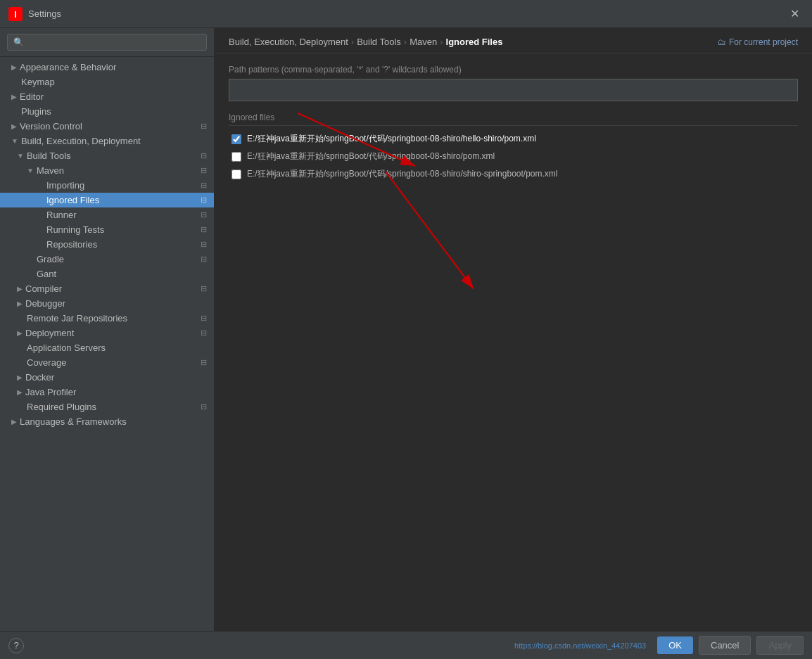 This screenshot has height=659, width=812. I want to click on sidebar-item-required-plugins: Required Plugins⊟, so click(107, 407).